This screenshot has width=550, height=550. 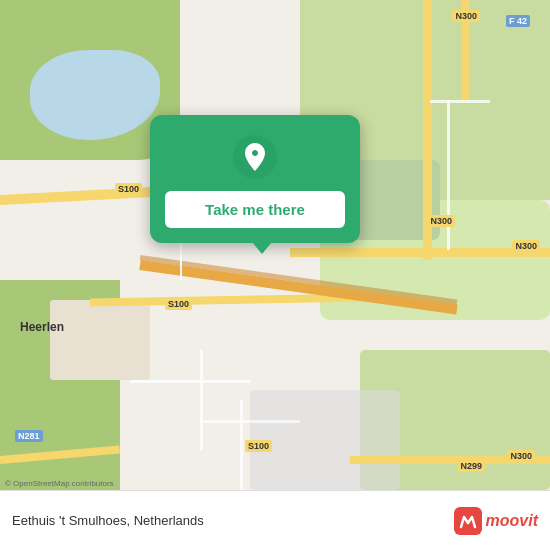 I want to click on n300-label-mid: N300, so click(x=526, y=246).